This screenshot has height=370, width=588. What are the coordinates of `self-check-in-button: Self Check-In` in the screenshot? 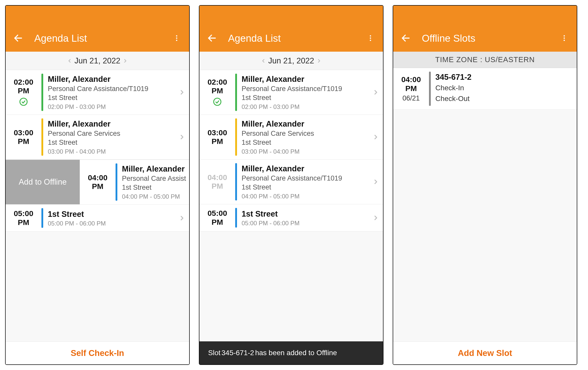 It's located at (97, 353).